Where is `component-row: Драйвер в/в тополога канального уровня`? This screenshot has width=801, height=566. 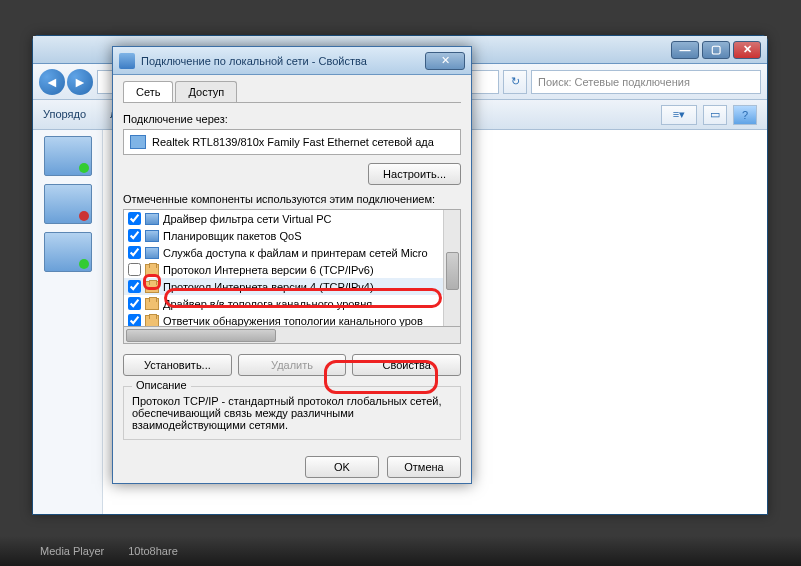
component-row: Драйвер в/в тополога канального уровня is located at coordinates (292, 304).